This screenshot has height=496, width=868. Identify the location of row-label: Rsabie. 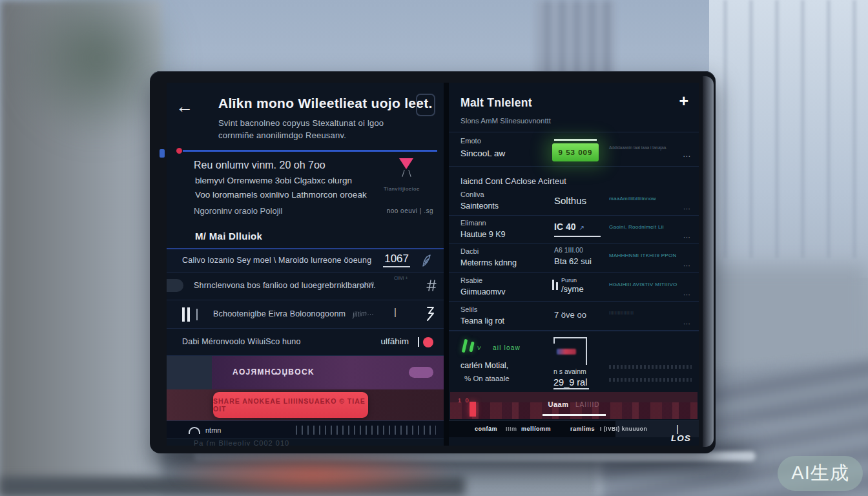
(471, 280).